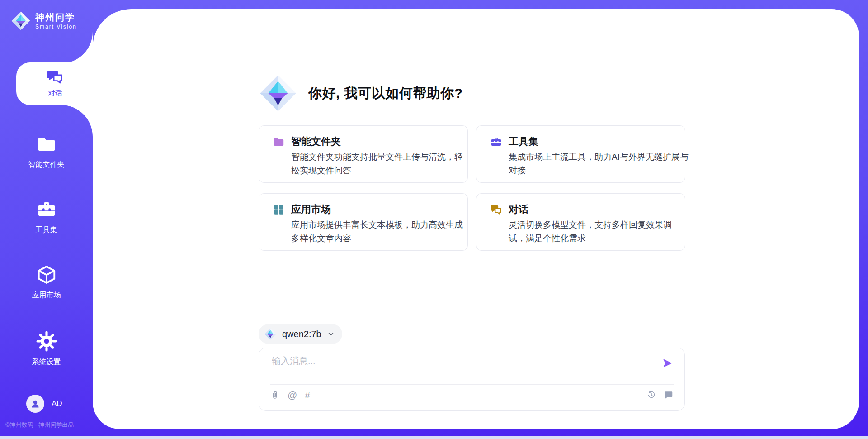 The height and width of the screenshot is (439, 868). I want to click on brand-subtitle: Smart Vision, so click(56, 27).